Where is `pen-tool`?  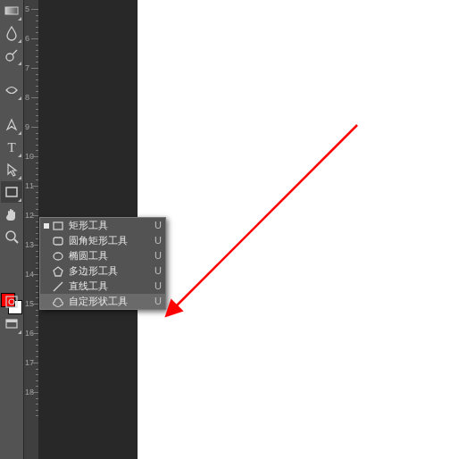
pen-tool is located at coordinates (12, 125).